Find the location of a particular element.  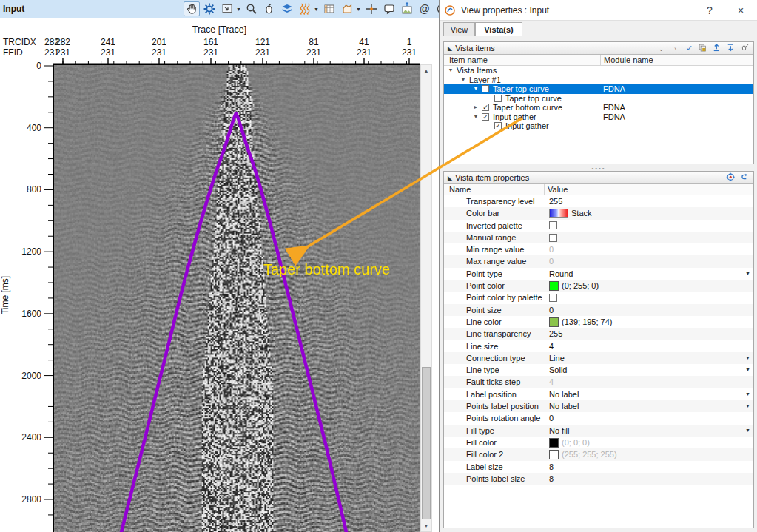

layers-icon is located at coordinates (287, 9).